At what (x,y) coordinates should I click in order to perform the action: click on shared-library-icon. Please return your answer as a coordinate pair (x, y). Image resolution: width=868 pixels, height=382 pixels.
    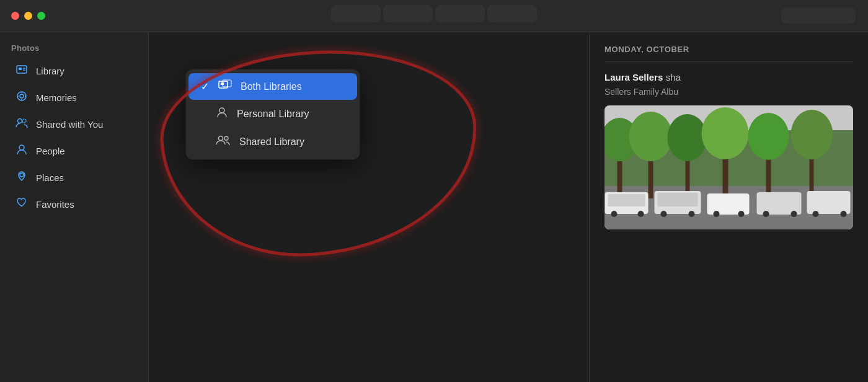
    Looking at the image, I should click on (223, 141).